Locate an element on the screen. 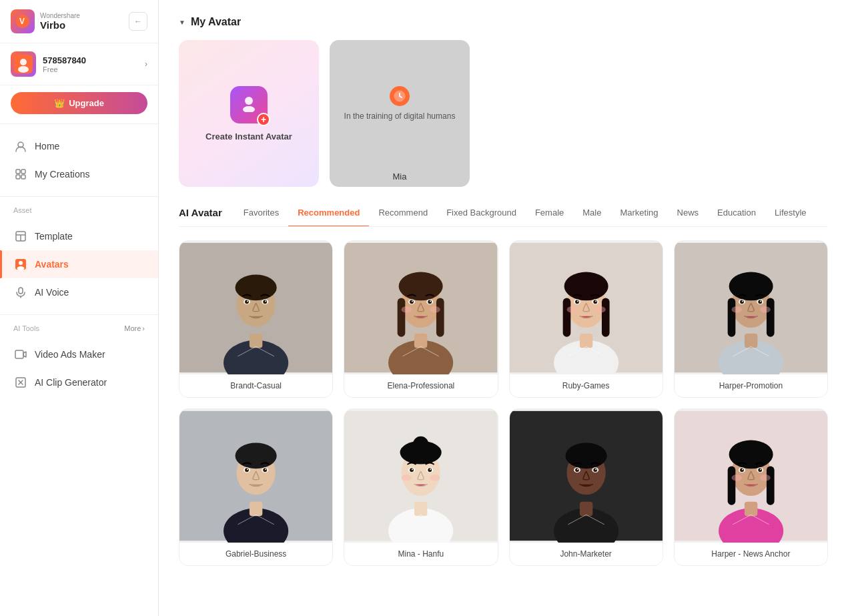 The width and height of the screenshot is (848, 616). avatar-card-gabriel: Gabriel-Business is located at coordinates (256, 487).